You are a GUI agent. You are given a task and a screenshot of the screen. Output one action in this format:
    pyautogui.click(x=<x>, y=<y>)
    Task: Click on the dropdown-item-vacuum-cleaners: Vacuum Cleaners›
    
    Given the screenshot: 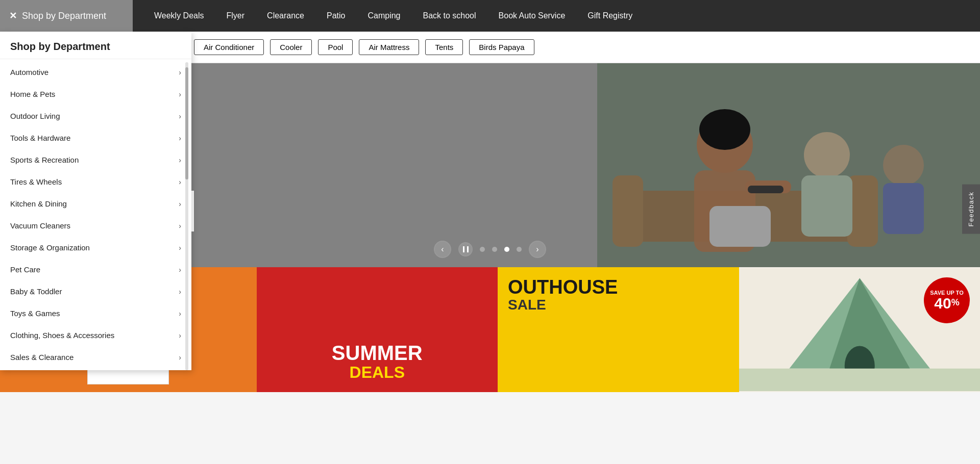 What is the action you would take?
    pyautogui.click(x=96, y=225)
    